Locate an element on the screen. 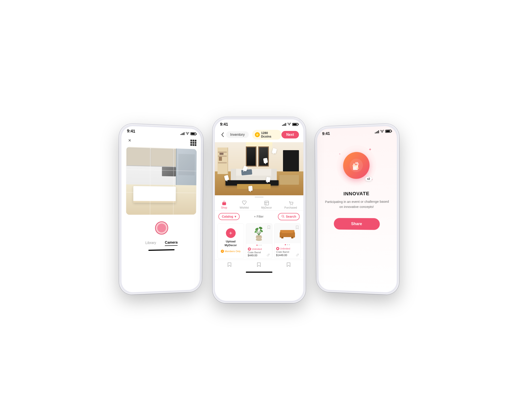  center-phone: 9:41 is located at coordinates (259, 210).